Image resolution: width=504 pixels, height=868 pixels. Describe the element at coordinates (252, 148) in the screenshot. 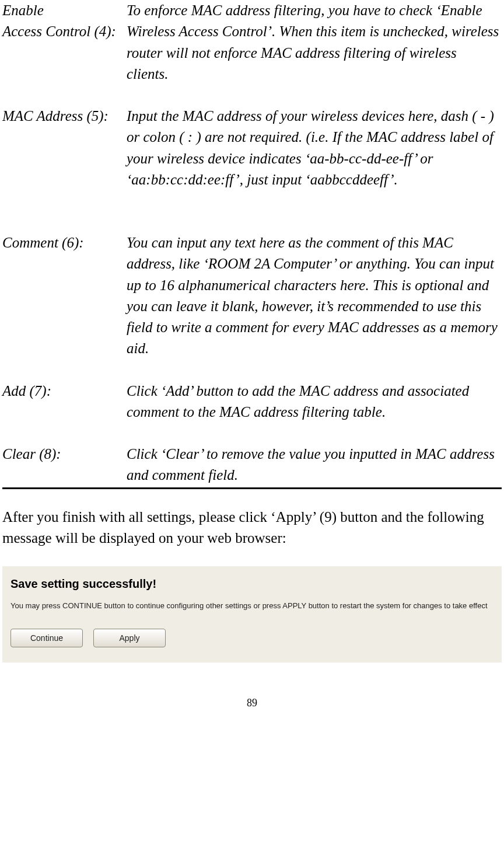

I see `definition-row: MAC Address (5): Input the MAC address o…` at that location.